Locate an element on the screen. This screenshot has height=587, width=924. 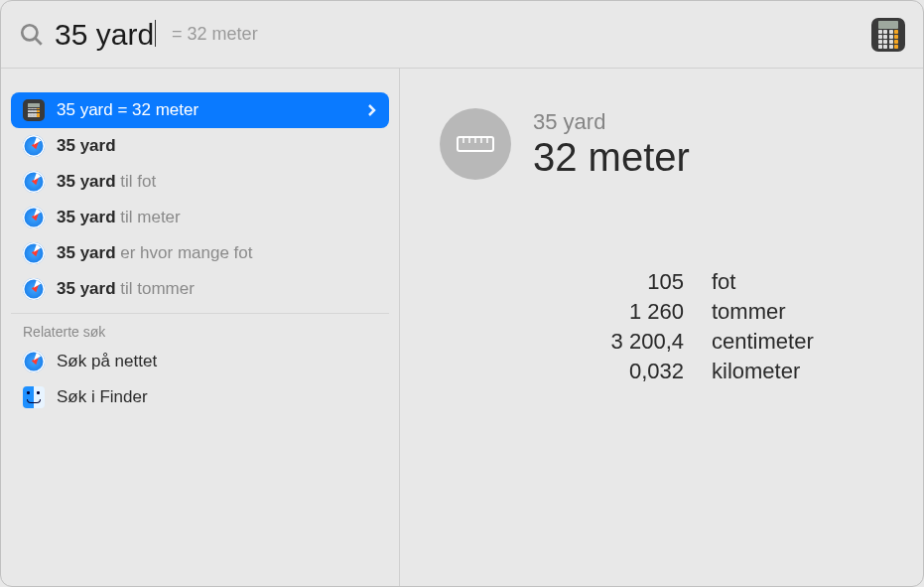
detail-subtitle: 35 yard is located at coordinates (611, 122).